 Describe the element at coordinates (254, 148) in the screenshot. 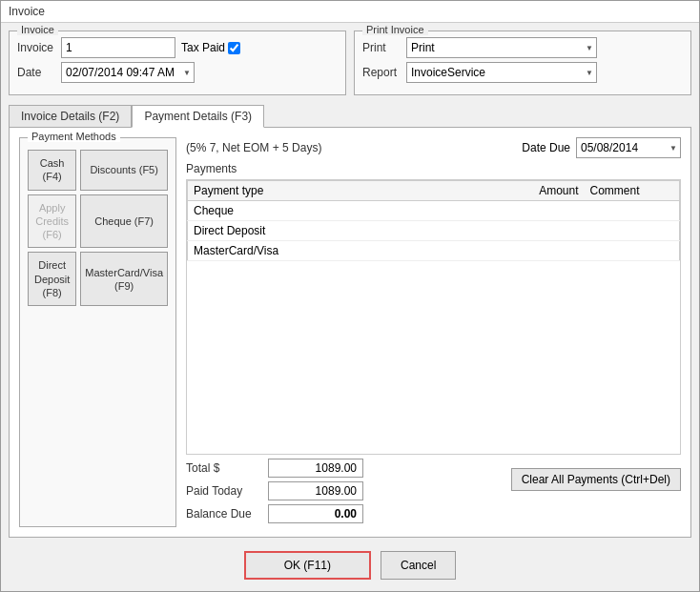

I see `payment-terms: (5% 7, Net EOM + 5 Days)` at that location.